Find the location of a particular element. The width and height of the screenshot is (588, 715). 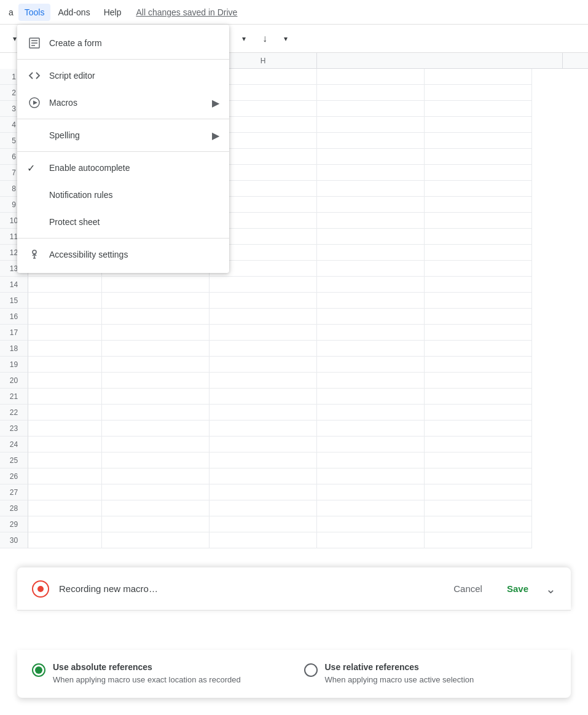

radio-relative is located at coordinates (311, 670).